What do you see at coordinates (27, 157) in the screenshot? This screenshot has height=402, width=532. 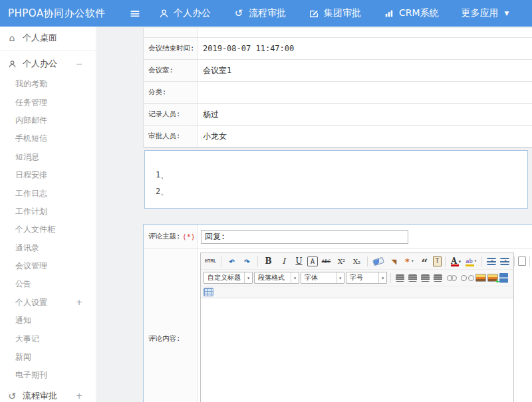 I see `sidebar-item-label: 短消息` at bounding box center [27, 157].